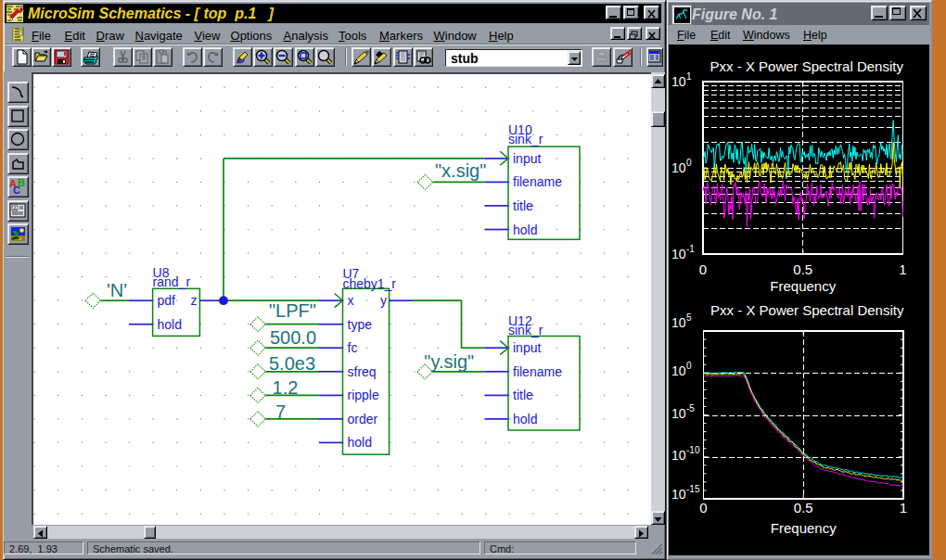 The image size is (946, 560). Describe the element at coordinates (694, 451) in the screenshot. I see `svg-text: -10` at that location.